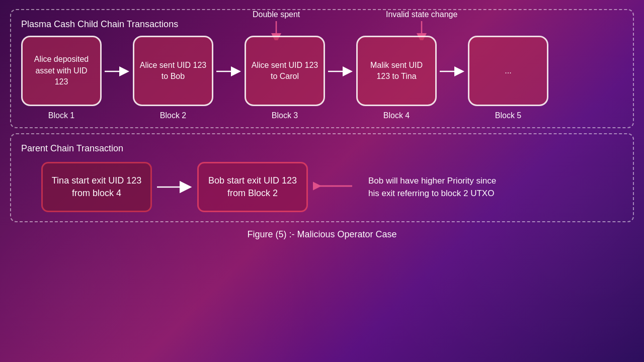 This screenshot has width=644, height=362. Describe the element at coordinates (322, 149) in the screenshot. I see `parent-section-title: Parent Chain Transaction` at that location.